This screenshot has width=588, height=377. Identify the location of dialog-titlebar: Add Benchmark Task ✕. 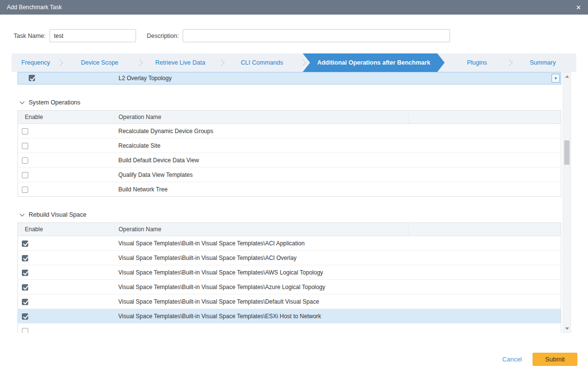
(294, 7).